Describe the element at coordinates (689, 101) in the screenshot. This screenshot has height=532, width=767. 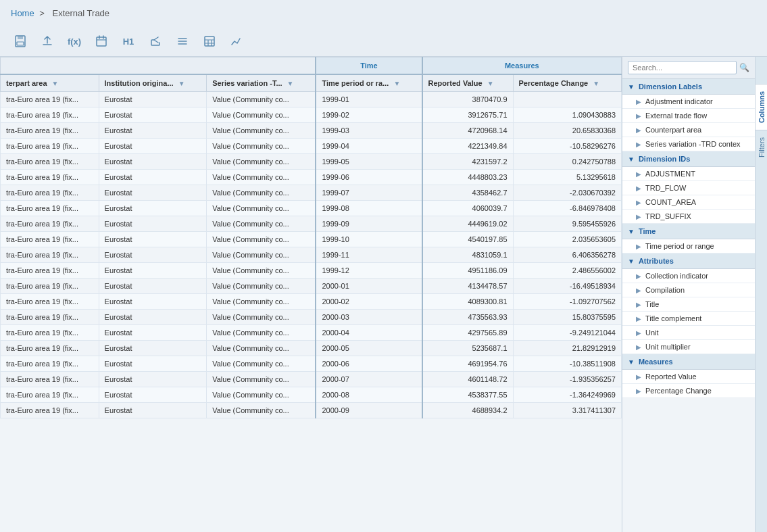
I see `panel-item: ▶Adjustment indicator` at that location.